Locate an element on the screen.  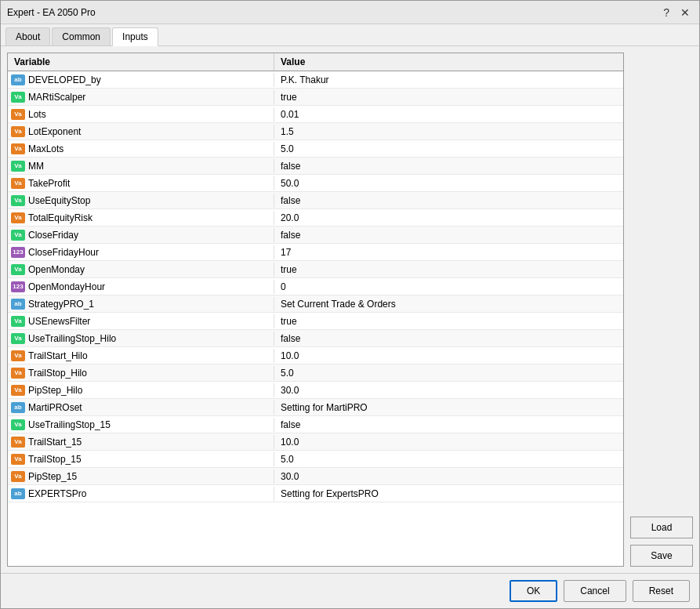
cell-value: 0 is located at coordinates (448, 287).